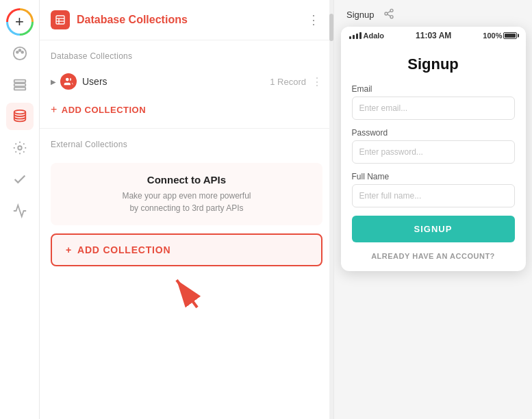 The height and width of the screenshot is (419, 532). I want to click on db-section-label: Database Collections, so click(186, 53).